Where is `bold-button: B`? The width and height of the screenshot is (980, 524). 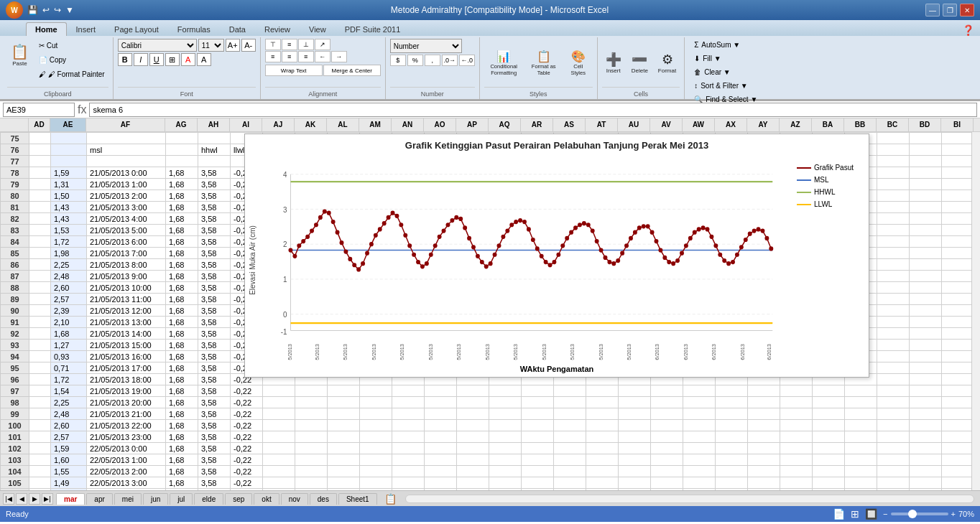
bold-button: B is located at coordinates (125, 60).